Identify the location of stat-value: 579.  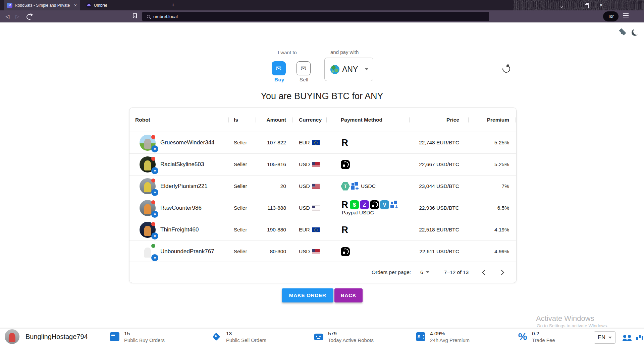
(351, 334).